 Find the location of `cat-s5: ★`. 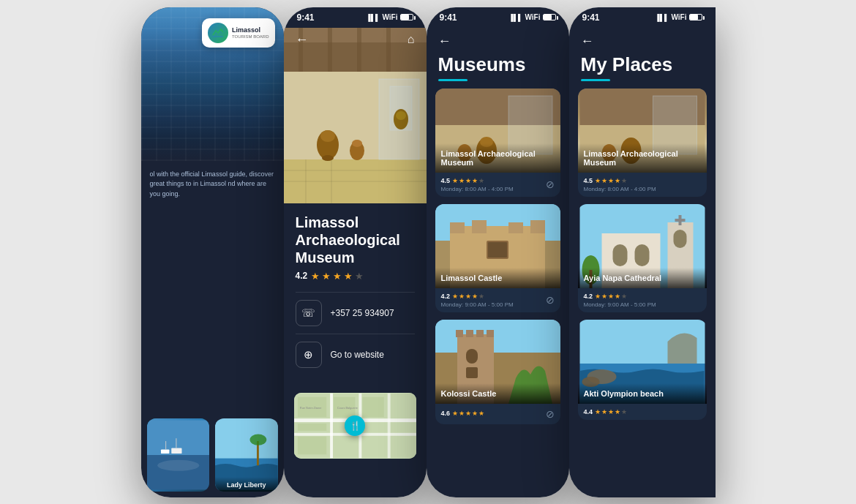

cat-s5: ★ is located at coordinates (624, 296).